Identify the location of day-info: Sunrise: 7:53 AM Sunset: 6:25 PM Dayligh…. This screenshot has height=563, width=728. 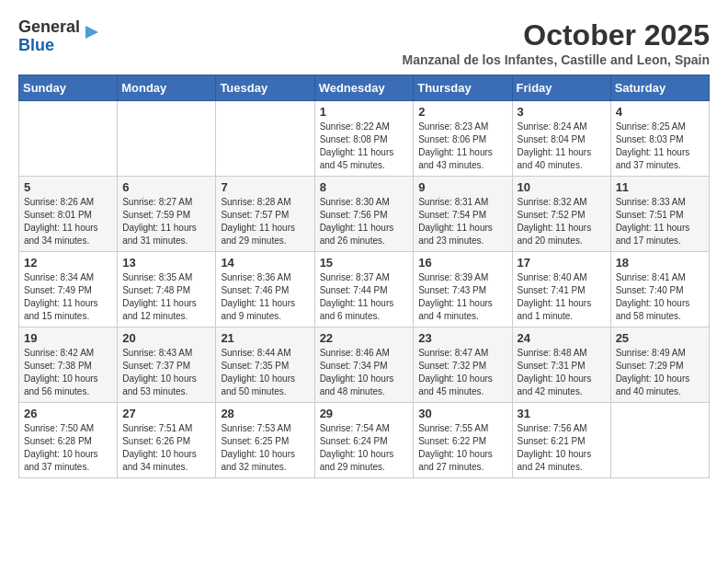
(265, 448).